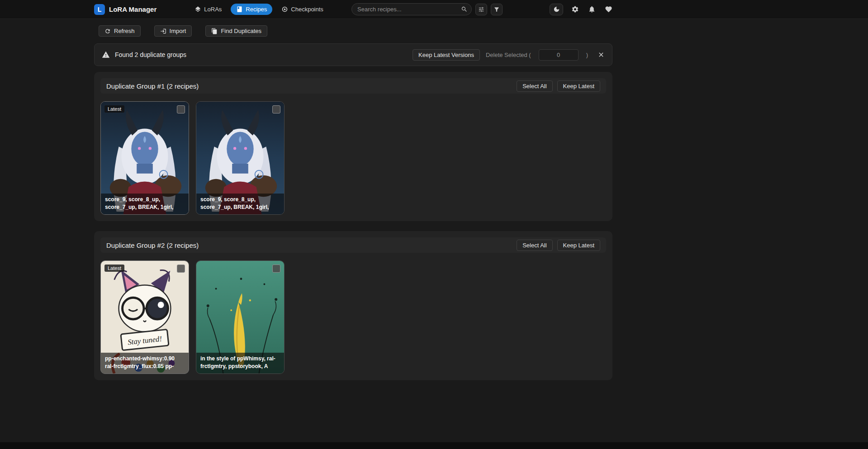 The image size is (868, 449). I want to click on delete-selected-suffix: ), so click(587, 55).